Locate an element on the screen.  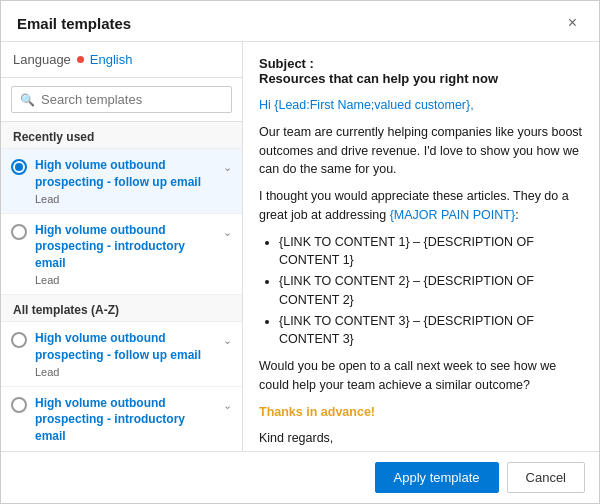
template-item-2: High volume outbound prospecting - intro… is located at coordinates (122, 254).